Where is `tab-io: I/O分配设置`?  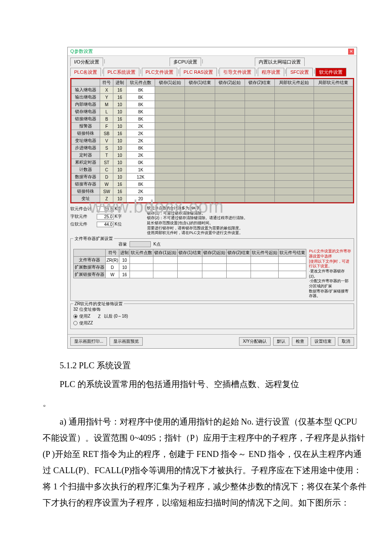 tab-io: I/O分配设置 is located at coordinates (87, 62).